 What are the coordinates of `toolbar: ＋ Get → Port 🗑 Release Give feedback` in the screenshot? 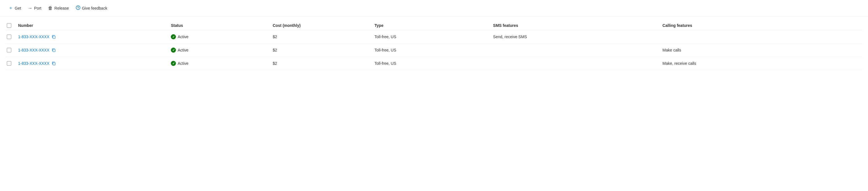 It's located at (434, 8).